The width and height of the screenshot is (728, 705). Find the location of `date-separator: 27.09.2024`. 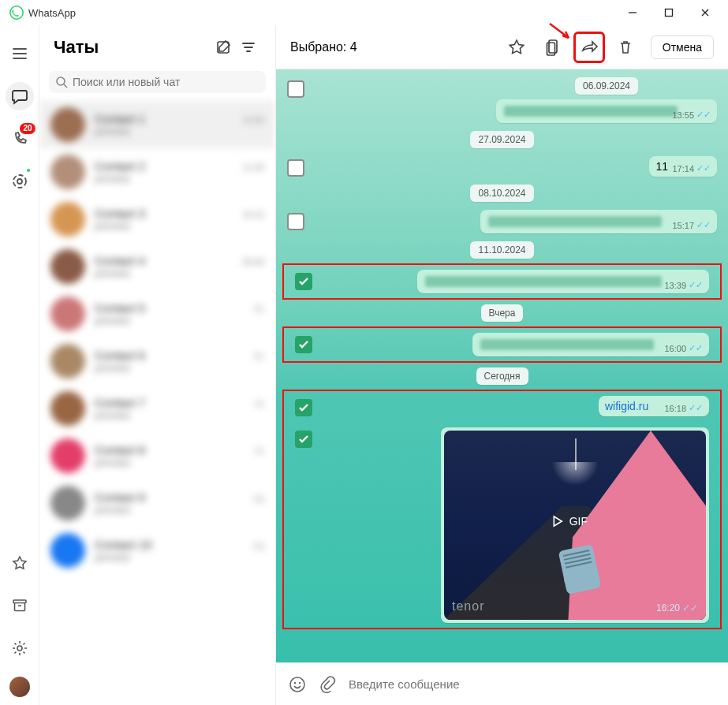

date-separator: 27.09.2024 is located at coordinates (502, 140).